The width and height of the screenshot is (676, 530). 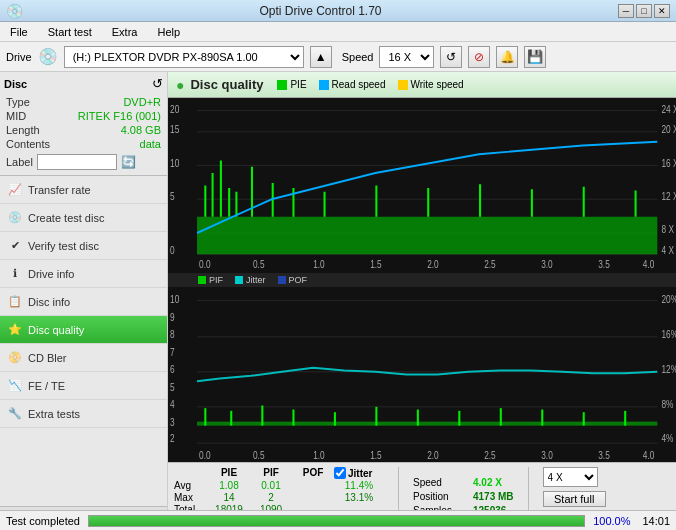 I want to click on disc-type-value: DVD+R, so click(x=142, y=102).